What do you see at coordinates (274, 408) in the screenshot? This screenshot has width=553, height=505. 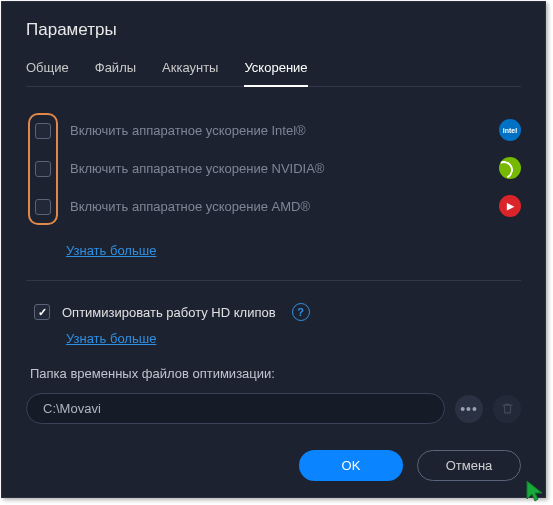 I see `path-row: •••` at bounding box center [274, 408].